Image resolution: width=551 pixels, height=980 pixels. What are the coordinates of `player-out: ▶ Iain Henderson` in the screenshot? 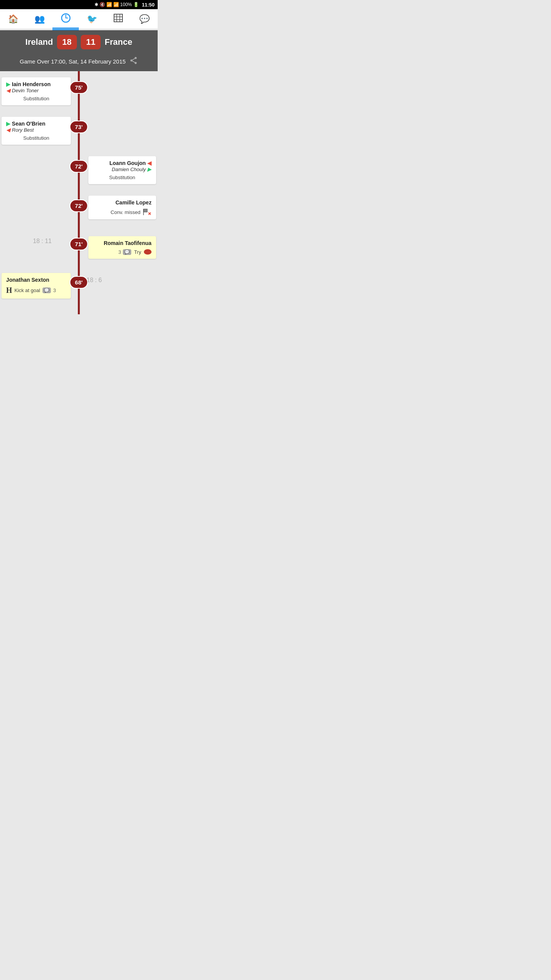 It's located at (36, 84).